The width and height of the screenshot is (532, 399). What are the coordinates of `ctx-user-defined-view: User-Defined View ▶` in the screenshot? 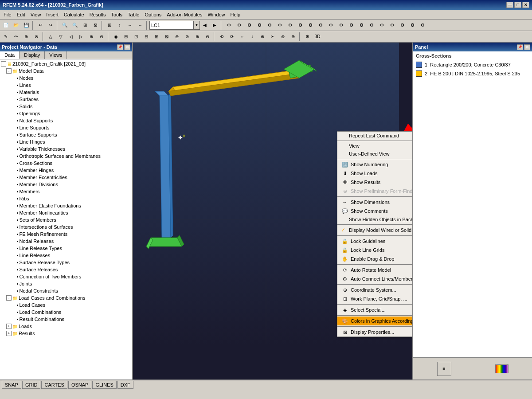 It's located at (375, 154).